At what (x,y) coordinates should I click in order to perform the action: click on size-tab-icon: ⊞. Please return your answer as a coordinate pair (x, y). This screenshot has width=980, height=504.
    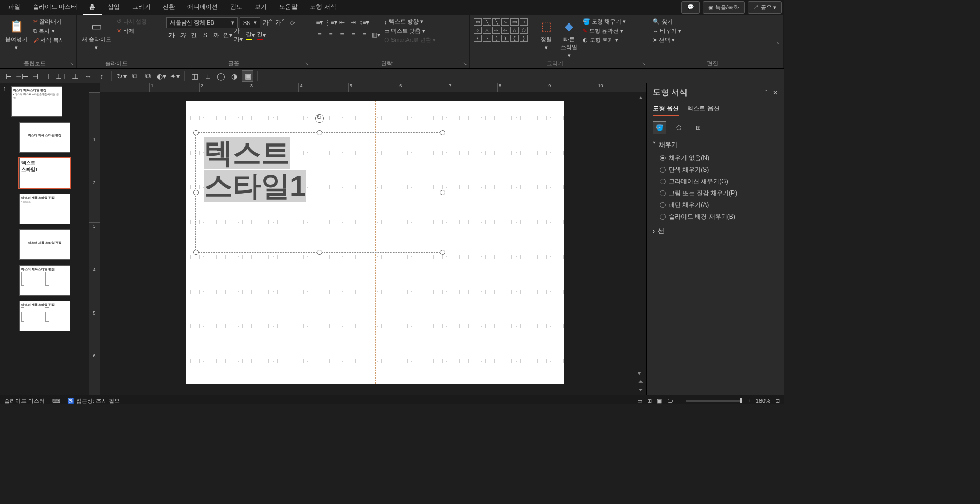
    Looking at the image, I should click on (698, 128).